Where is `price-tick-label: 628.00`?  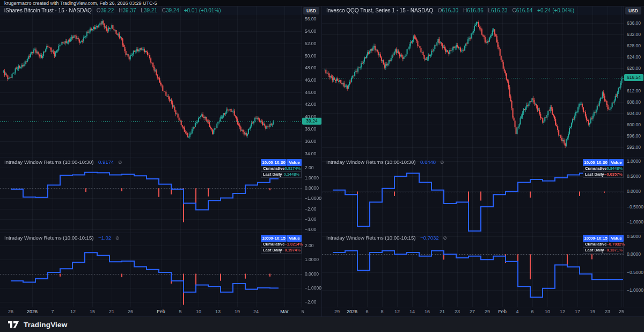 price-tick-label: 628.00 is located at coordinates (632, 46).